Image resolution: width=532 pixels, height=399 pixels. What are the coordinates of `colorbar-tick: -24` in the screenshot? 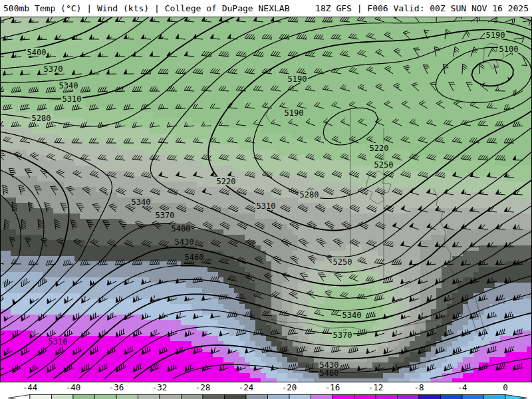 It's located at (246, 387).